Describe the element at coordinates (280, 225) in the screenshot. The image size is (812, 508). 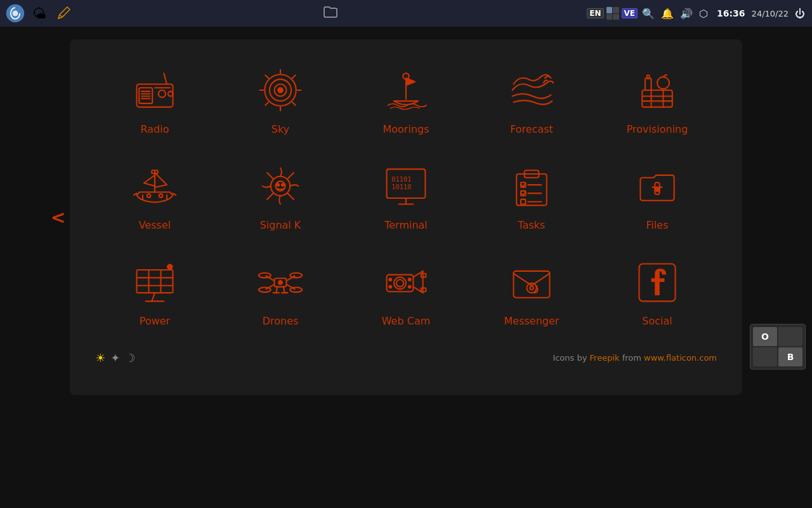
I see `signalk-label: Signal K` at that location.